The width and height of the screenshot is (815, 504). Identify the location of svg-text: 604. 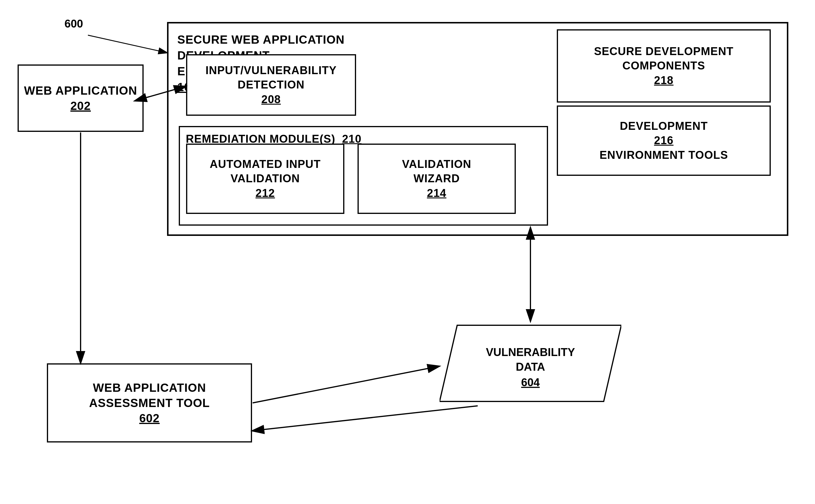
(530, 383).